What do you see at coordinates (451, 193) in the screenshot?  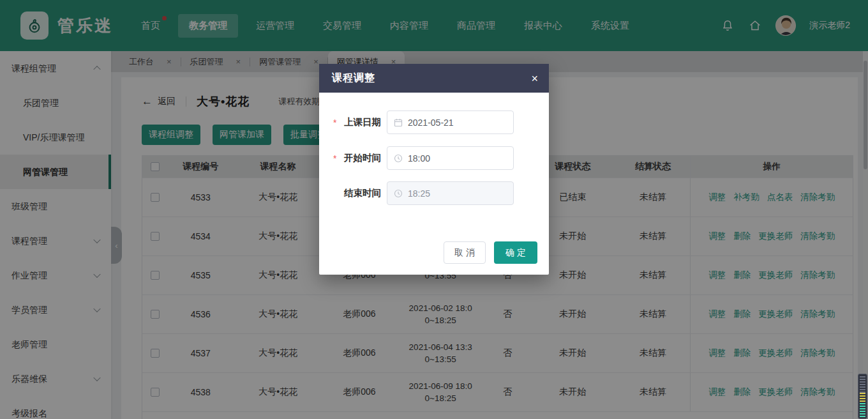 I see `end-time-input: 18:25` at bounding box center [451, 193].